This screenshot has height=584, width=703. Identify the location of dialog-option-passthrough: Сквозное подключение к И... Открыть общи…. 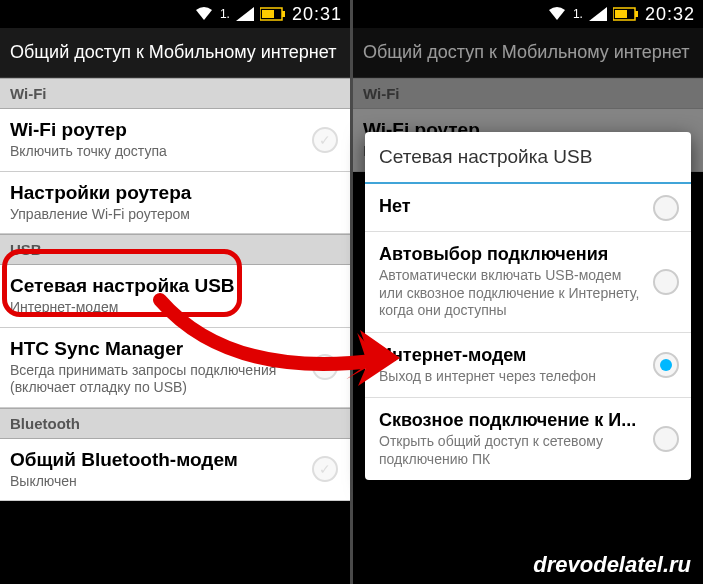
(528, 439).